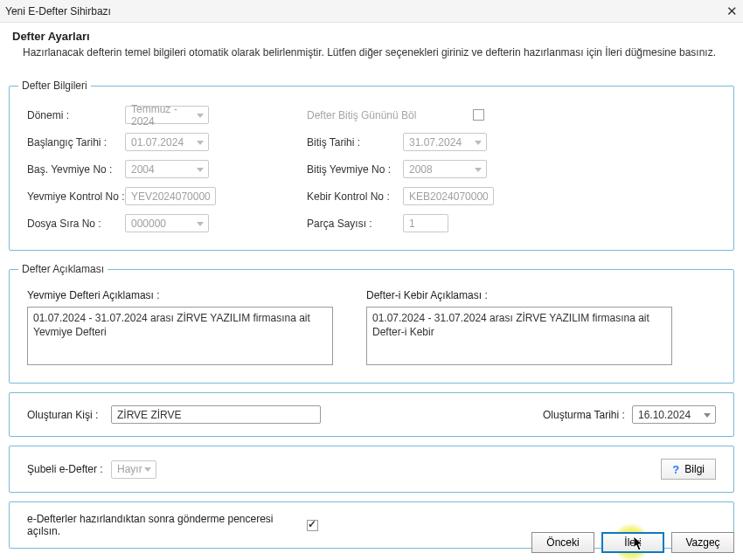 Image resolution: width=743 pixels, height=560 pixels. I want to click on yevmiye-aciklama-textarea, so click(180, 335).